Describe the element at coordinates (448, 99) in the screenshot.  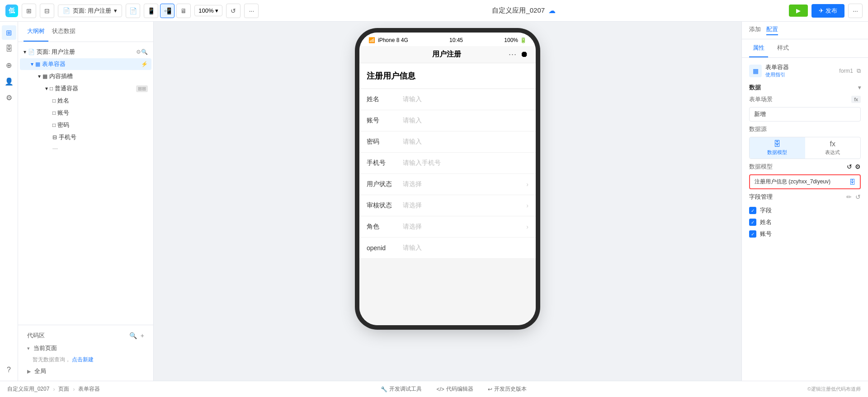
I see `form-row-name: 姓名 请输入` at that location.